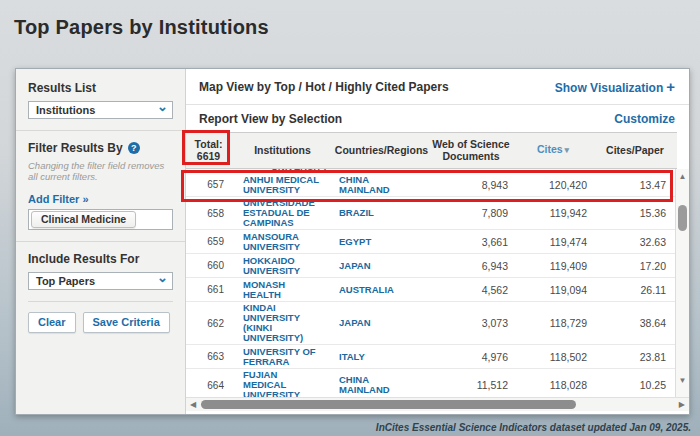  Describe the element at coordinates (432, 383) in the screenshot. I see `table-row: 664 FUJIAN MEDICAL UNIVERSITY CHINA MAIN…` at that location.